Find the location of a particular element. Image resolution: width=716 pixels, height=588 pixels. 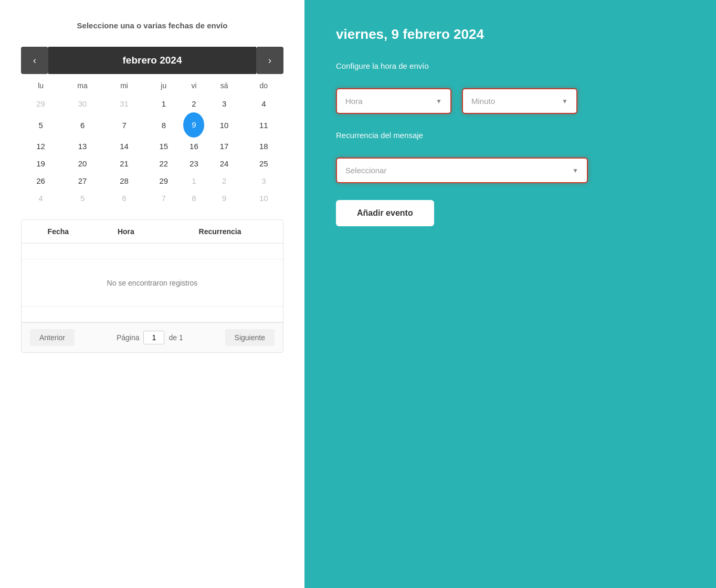

recurrence-chevron-icon: ▼ is located at coordinates (575, 171).